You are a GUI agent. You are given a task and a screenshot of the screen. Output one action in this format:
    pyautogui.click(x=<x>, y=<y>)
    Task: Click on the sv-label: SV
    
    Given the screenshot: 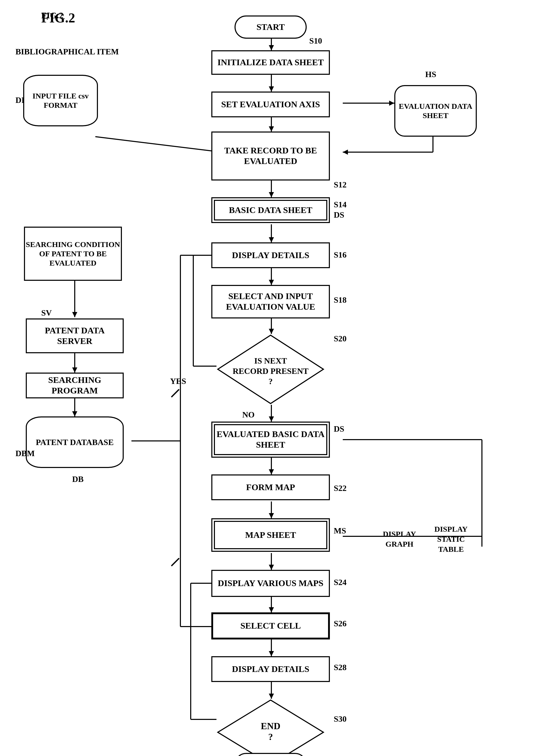 What is the action you would take?
    pyautogui.click(x=47, y=313)
    